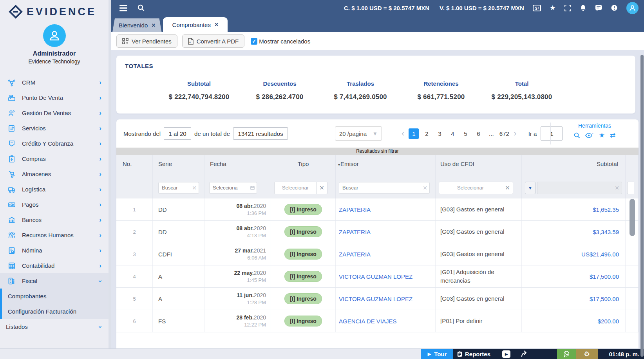 Image resolution: width=644 pixels, height=359 pixels. What do you see at coordinates (54, 235) in the screenshot?
I see `sidebar-item-recursos-humanos: Recursos Humanos›` at bounding box center [54, 235].